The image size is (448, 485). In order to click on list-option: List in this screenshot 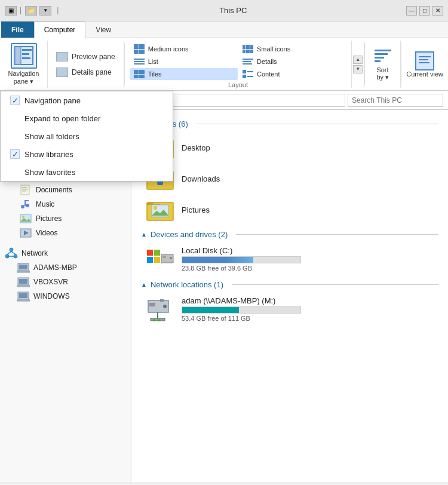, I will do `click(184, 62)`.